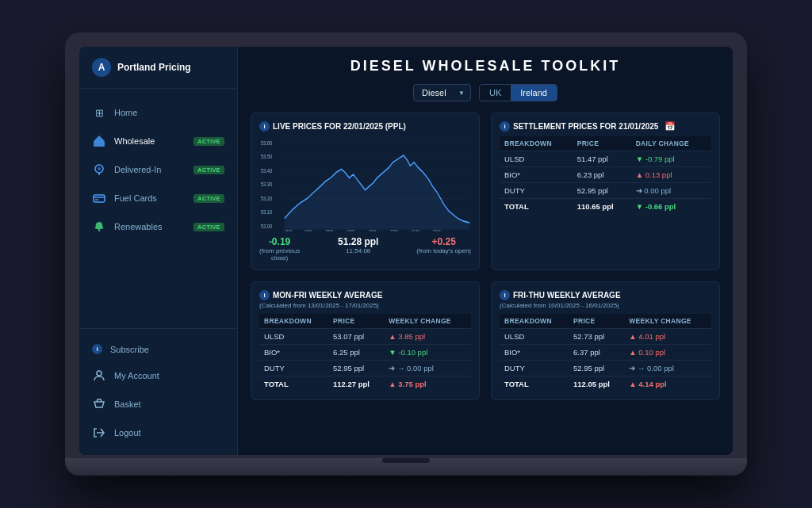 This screenshot has width=812, height=508. I want to click on mon-fri-col-breakdown: BREAKDOWN, so click(293, 322).